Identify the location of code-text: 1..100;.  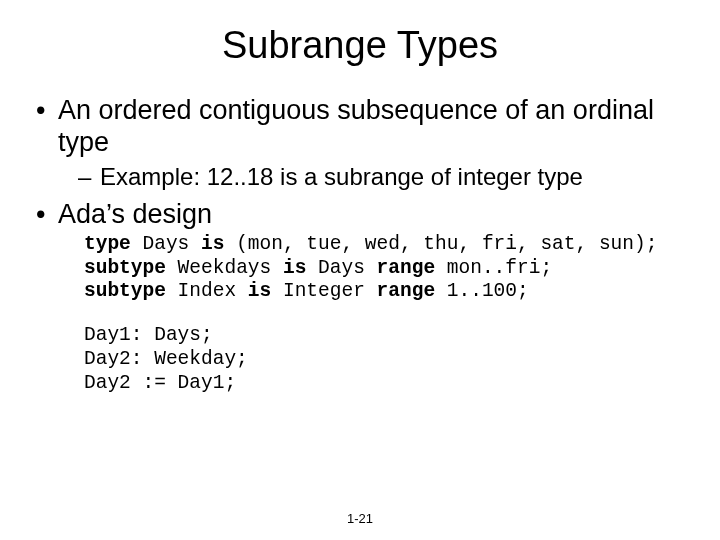
(482, 291).